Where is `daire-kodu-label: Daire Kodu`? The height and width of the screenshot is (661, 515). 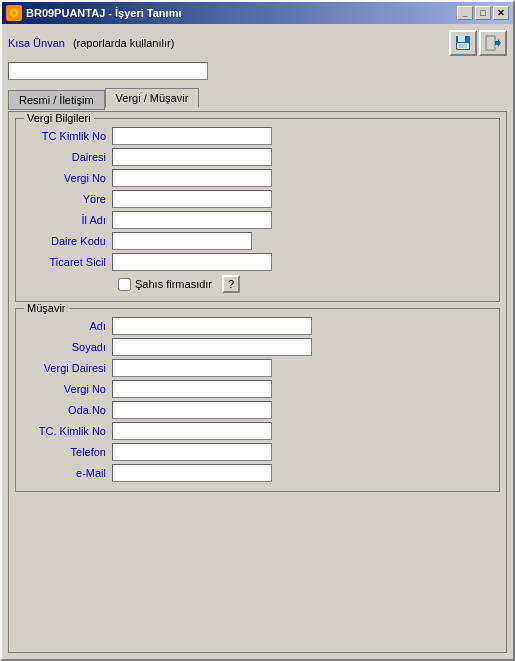
daire-kodu-label: Daire Kodu is located at coordinates (67, 241).